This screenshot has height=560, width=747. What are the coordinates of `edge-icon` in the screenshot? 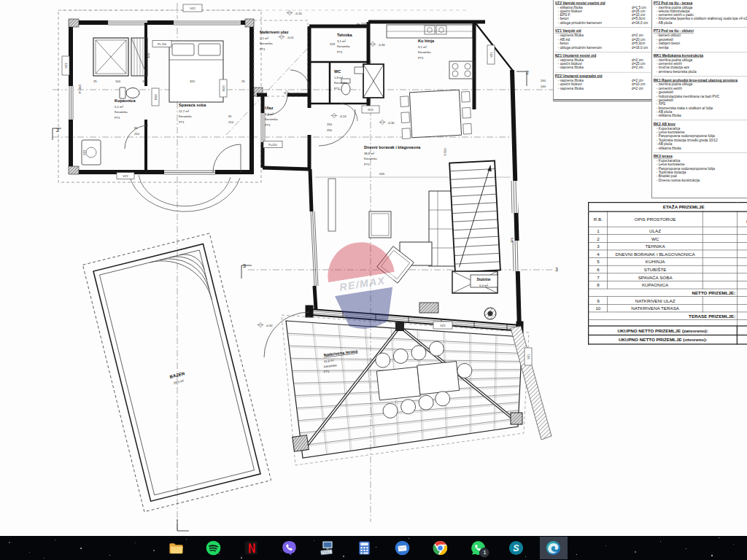 It's located at (553, 548).